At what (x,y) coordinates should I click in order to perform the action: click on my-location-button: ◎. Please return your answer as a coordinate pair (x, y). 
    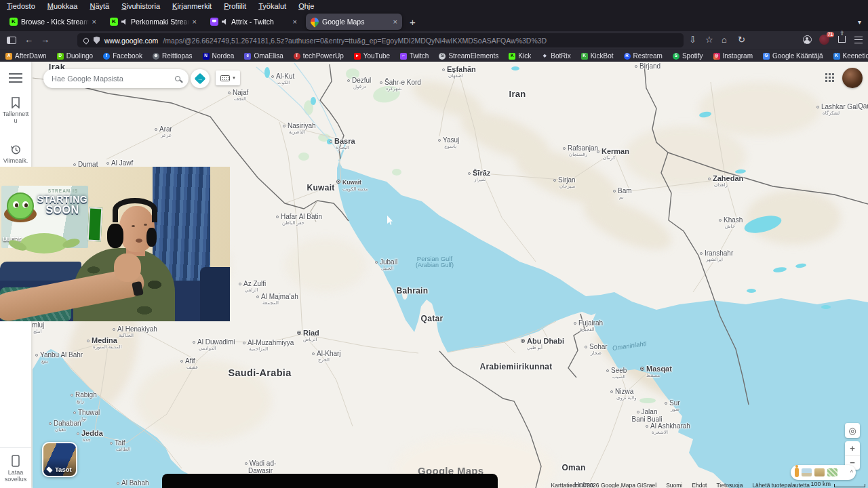
    Looking at the image, I should click on (852, 430).